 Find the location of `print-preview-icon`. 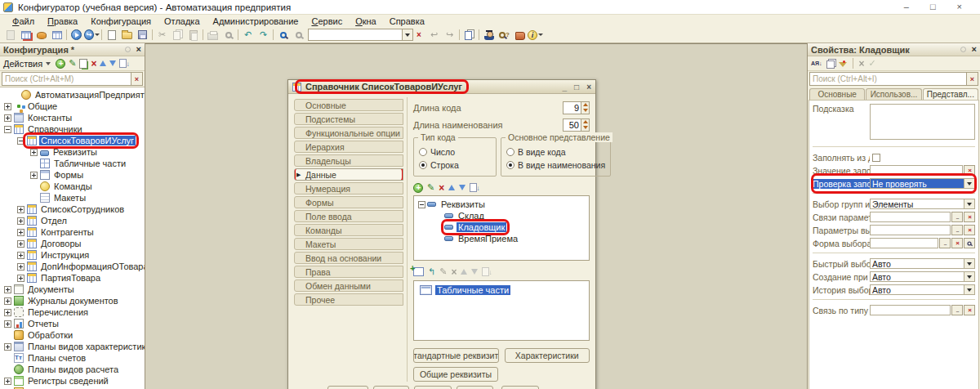

print-preview-icon is located at coordinates (229, 34).